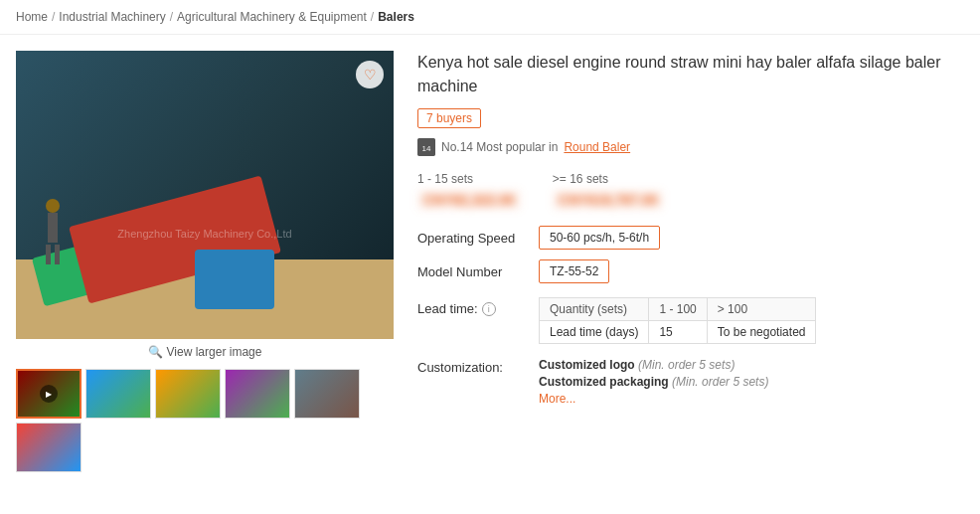  I want to click on model-number-label: Model Number, so click(472, 272).